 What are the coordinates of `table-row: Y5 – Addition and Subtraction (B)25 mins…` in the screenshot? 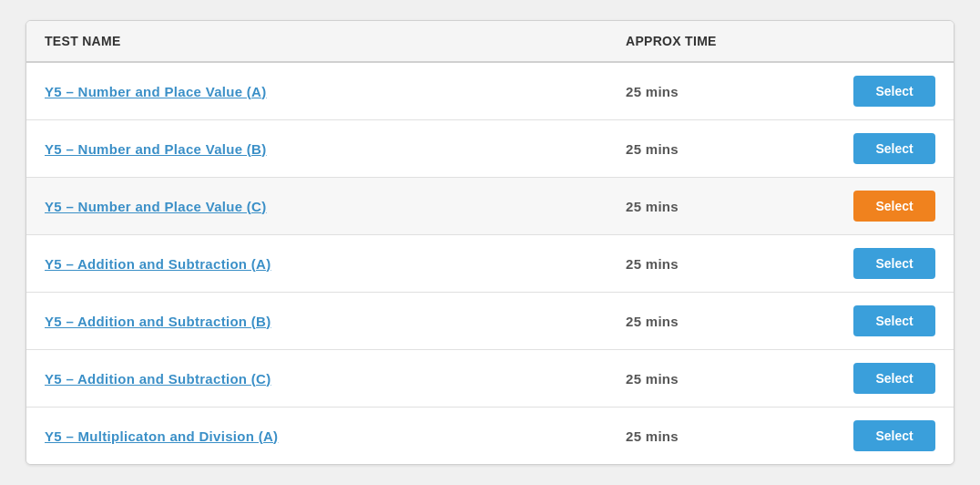 It's located at (490, 321).